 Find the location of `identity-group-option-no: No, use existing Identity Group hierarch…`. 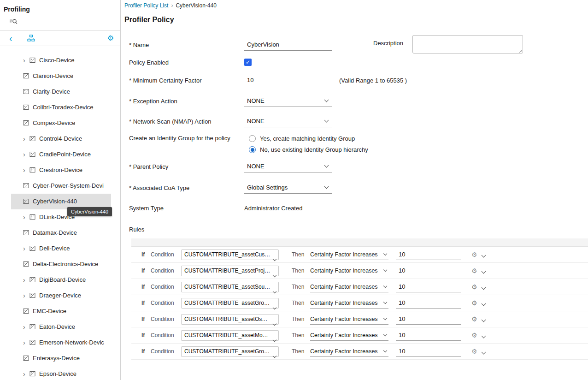

identity-group-option-no: No, use existing Identity Group hierarch… is located at coordinates (309, 149).